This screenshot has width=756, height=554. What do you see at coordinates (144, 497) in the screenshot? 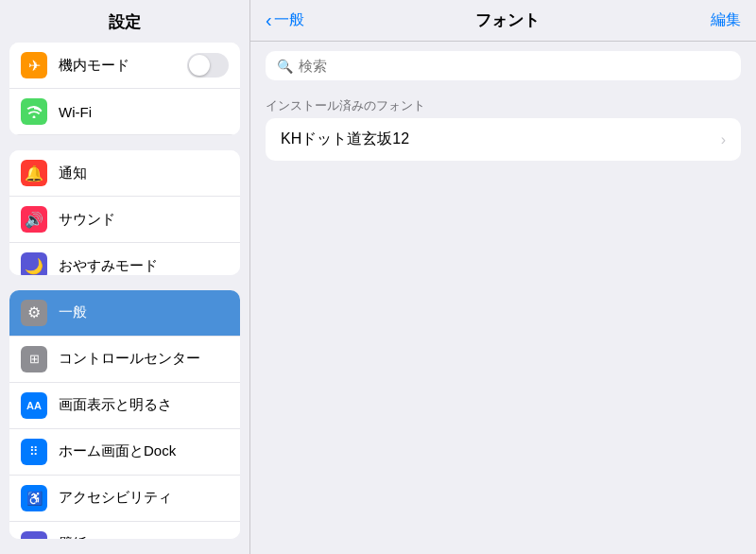
I see `accessibility-label: アクセシビリティ` at bounding box center [144, 497].